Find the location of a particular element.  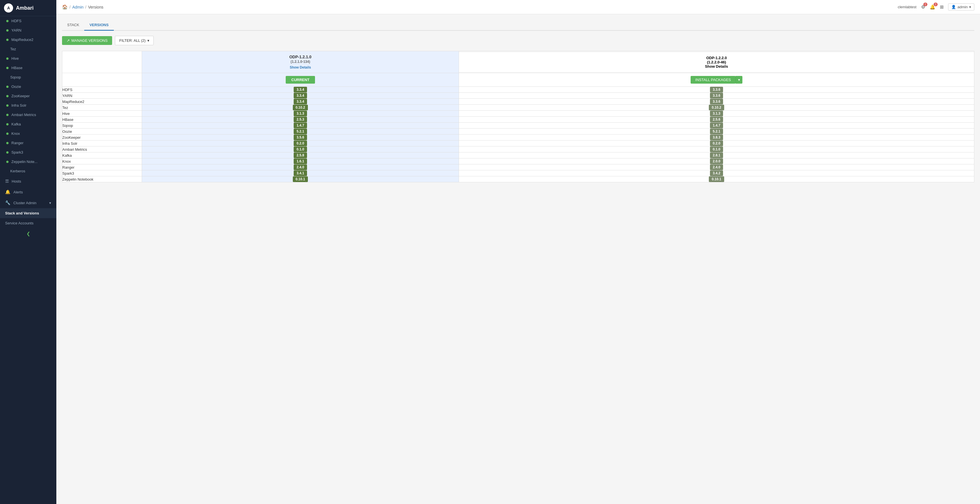

service-name-cell: Infra Solr is located at coordinates (102, 143).